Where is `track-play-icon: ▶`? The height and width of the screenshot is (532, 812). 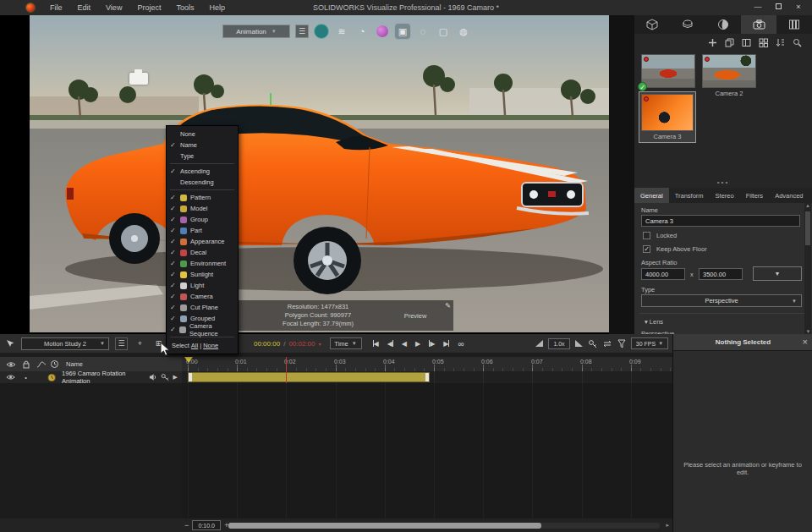 track-play-icon: ▶ is located at coordinates (176, 377).